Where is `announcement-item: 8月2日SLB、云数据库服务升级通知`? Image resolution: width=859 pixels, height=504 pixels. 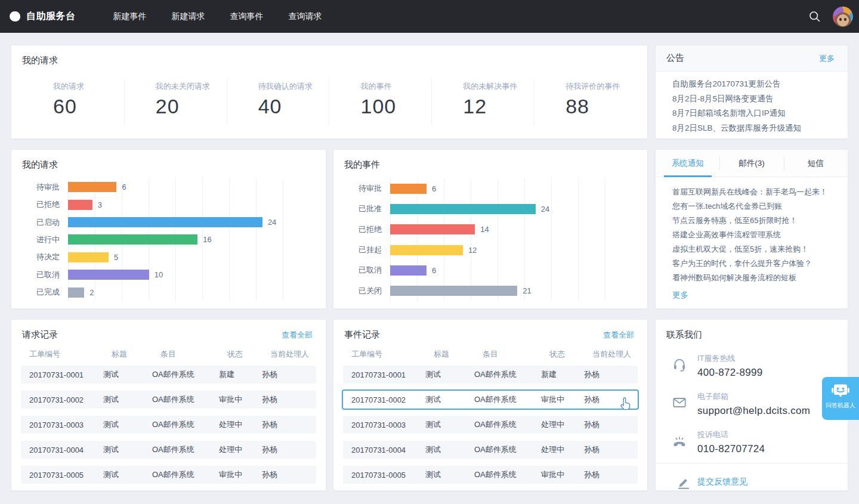 announcement-item: 8月2日SLB、云数据库服务升级通知 is located at coordinates (756, 129).